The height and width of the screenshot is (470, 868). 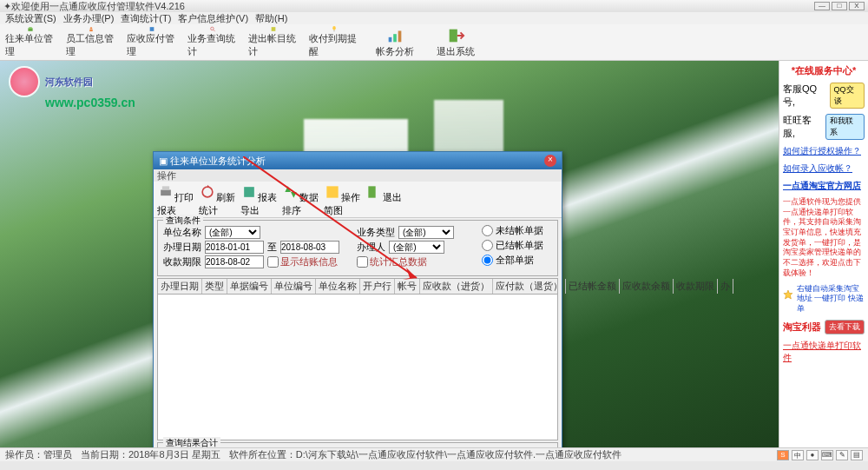 I want to click on ww-label: 旺旺客服,, so click(x=803, y=127).